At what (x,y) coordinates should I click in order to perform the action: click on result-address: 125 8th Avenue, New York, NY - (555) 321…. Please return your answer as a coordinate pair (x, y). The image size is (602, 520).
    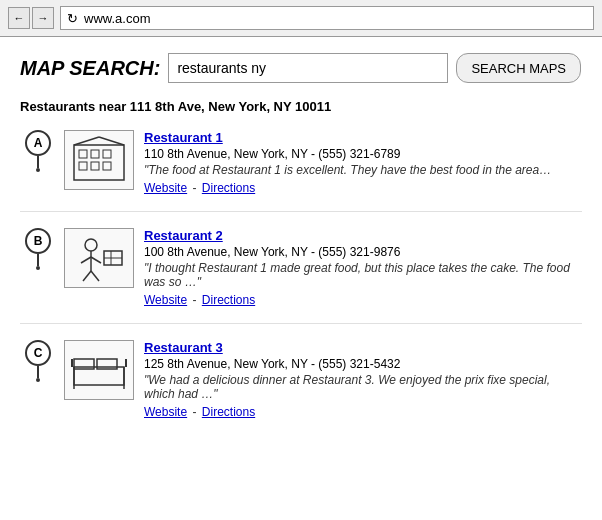
    Looking at the image, I should click on (363, 364).